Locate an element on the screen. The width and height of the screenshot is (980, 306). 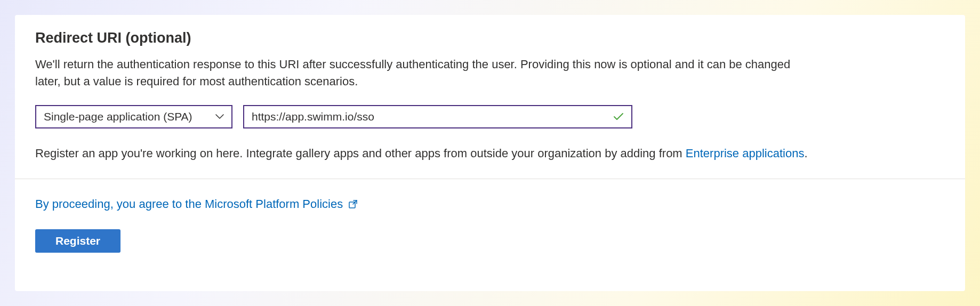
section-description: We'll return the authentication response… is located at coordinates (414, 73).